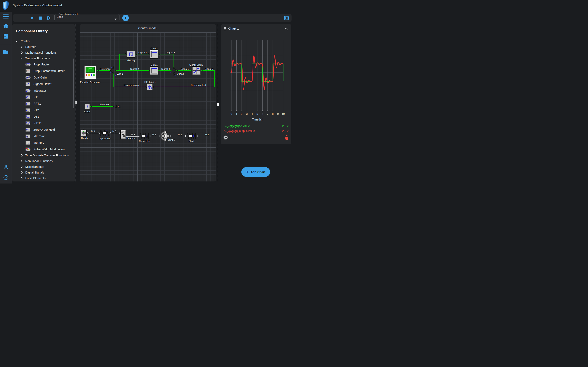 The height and width of the screenshot is (367, 588). Describe the element at coordinates (283, 114) in the screenshot. I see `svg-text: 10` at that location.